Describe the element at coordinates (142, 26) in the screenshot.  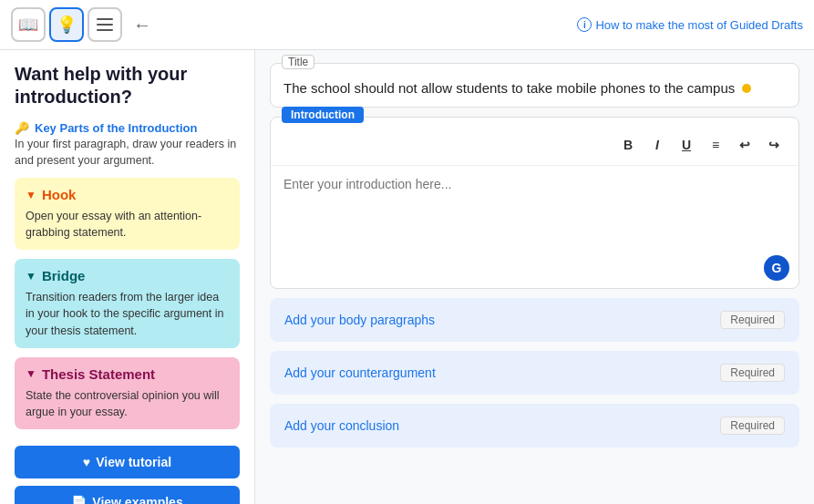
I see `back-arrow-icon: ←` at that location.